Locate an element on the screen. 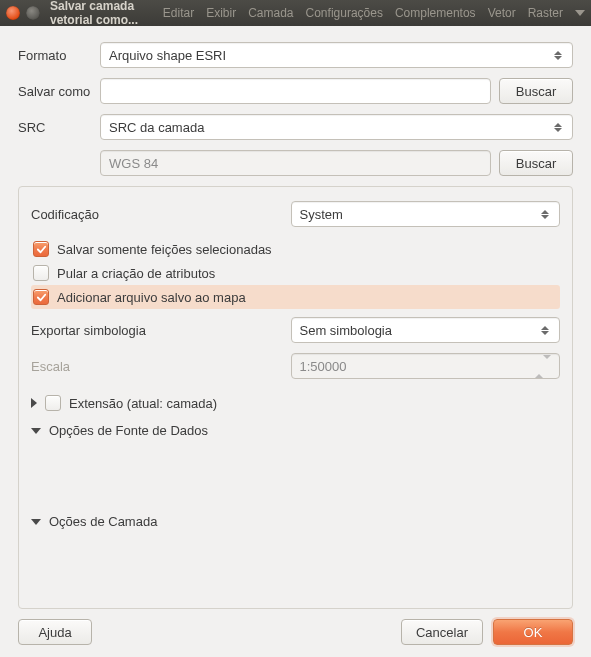  salvar-como-label: Salvar como is located at coordinates (59, 92).